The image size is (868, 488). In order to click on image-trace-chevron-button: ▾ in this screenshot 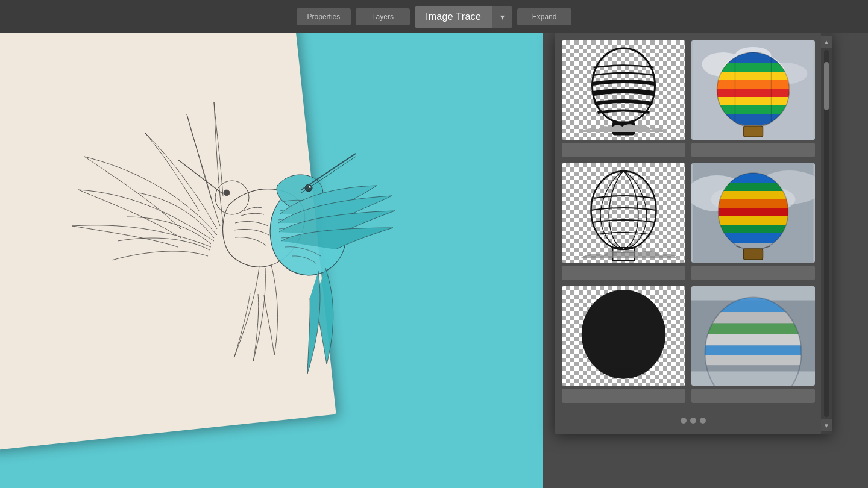, I will do `click(502, 17)`.